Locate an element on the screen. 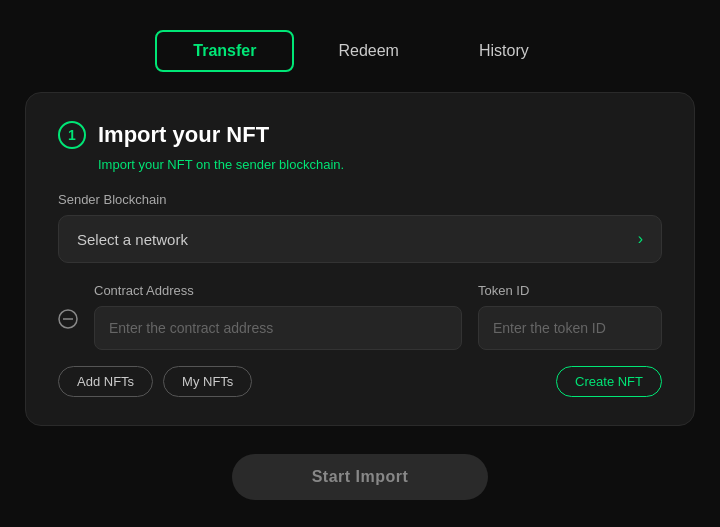 The height and width of the screenshot is (527, 720). actions-row: Add NFTs My NFTs Create NFT is located at coordinates (360, 382).